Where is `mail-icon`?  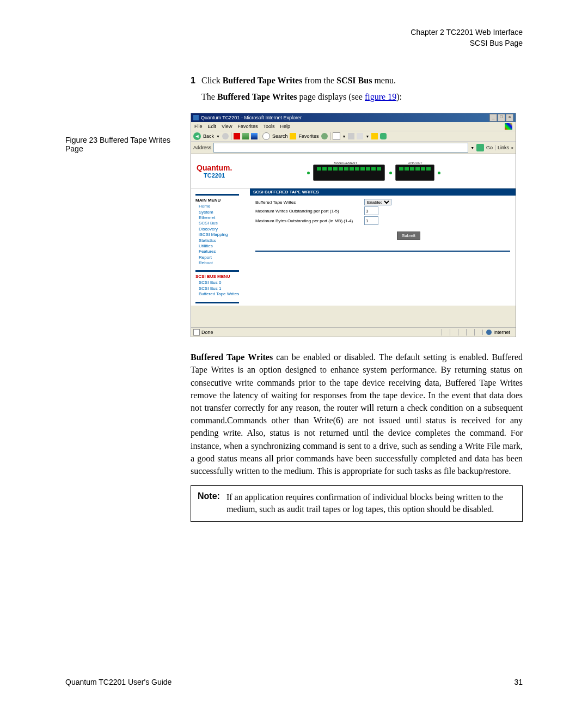
mail-icon is located at coordinates (336, 136).